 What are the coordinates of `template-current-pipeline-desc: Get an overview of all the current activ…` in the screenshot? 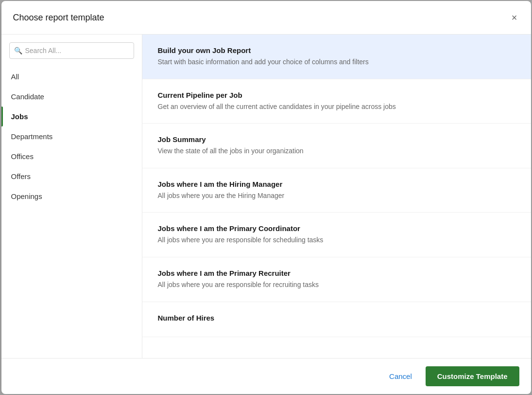 It's located at (337, 107).